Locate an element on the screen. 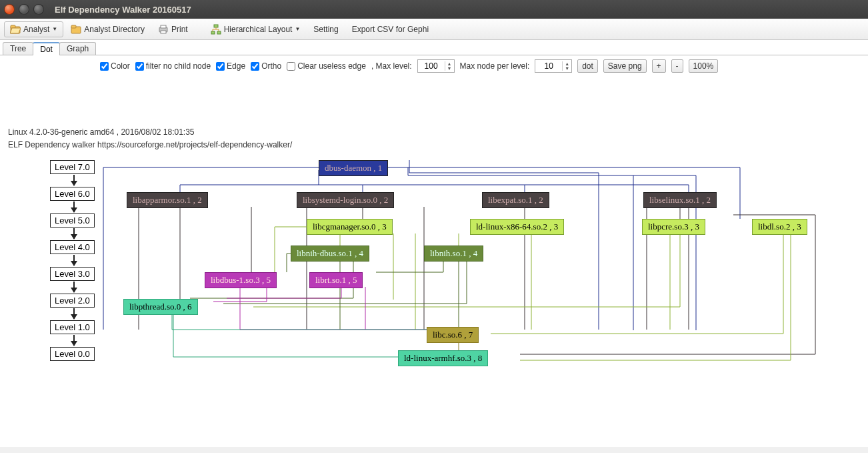 The image size is (868, 453). level-6: Level 6.0 is located at coordinates (72, 193).